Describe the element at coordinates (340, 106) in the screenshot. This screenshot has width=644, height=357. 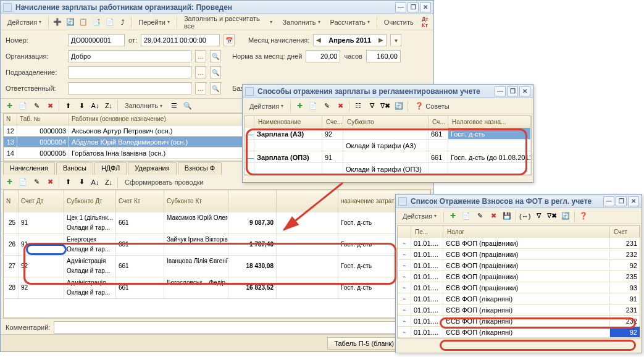
I see `win2-del-icon: ✖` at that location.